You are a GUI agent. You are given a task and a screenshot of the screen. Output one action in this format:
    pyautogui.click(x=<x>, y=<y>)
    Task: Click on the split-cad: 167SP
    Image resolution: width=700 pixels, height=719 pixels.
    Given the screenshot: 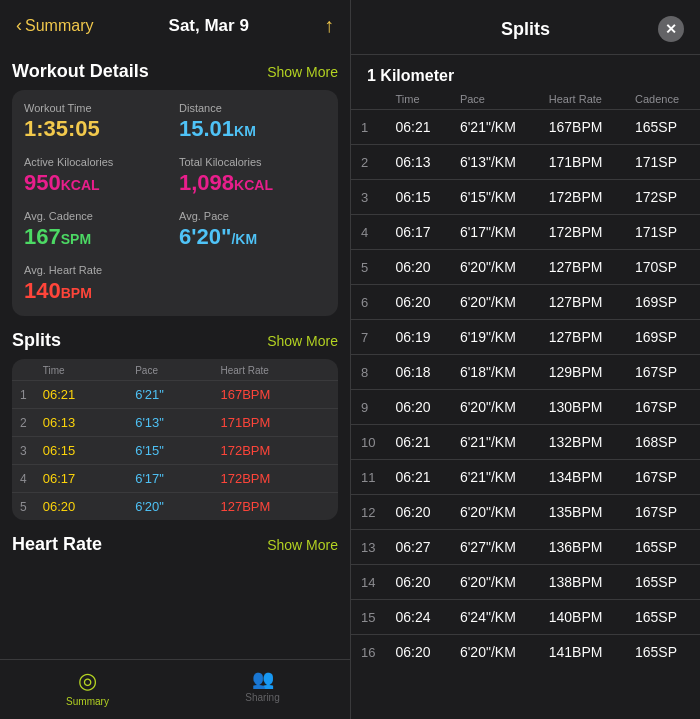 What is the action you would take?
    pyautogui.click(x=662, y=512)
    